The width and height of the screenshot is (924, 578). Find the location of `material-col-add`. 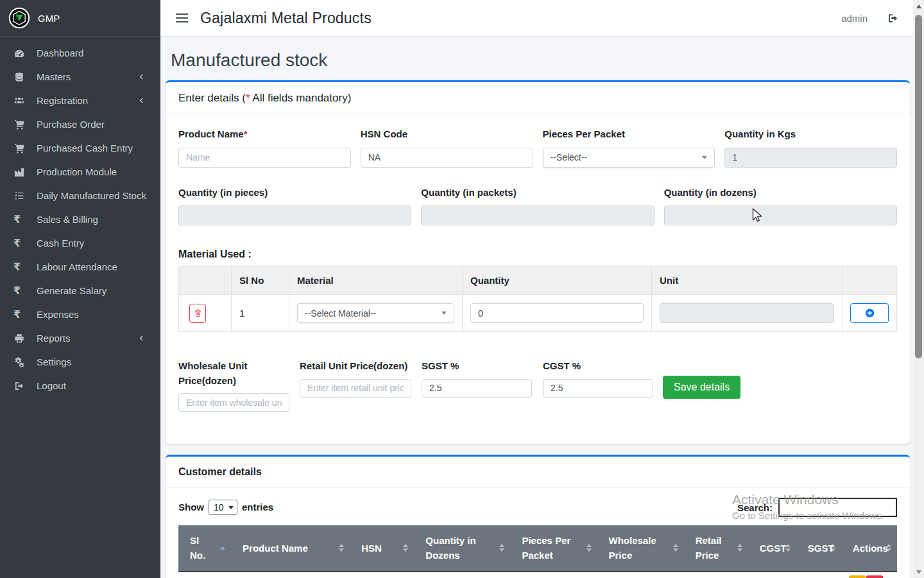

material-col-add is located at coordinates (870, 281).